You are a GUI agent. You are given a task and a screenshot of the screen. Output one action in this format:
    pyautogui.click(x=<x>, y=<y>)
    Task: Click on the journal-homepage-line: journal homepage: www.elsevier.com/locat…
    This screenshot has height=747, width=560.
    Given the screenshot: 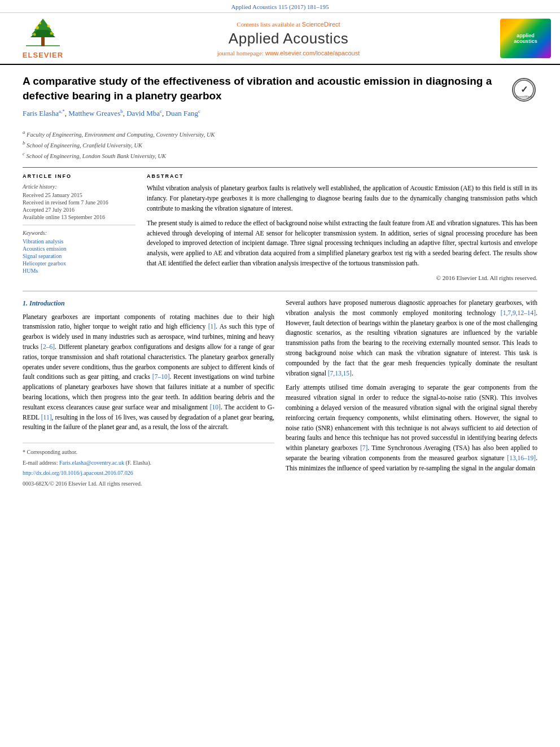 What is the action you would take?
    pyautogui.click(x=288, y=53)
    